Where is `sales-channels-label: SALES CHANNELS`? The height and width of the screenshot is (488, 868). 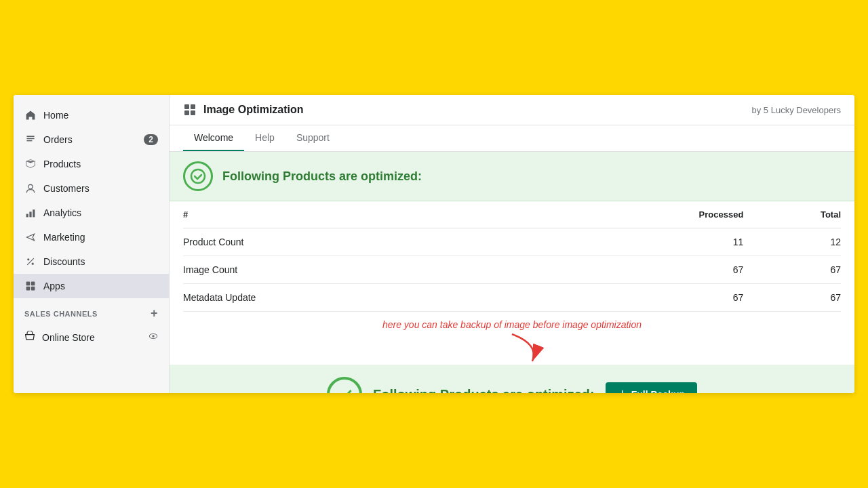 sales-channels-label: SALES CHANNELS is located at coordinates (61, 314).